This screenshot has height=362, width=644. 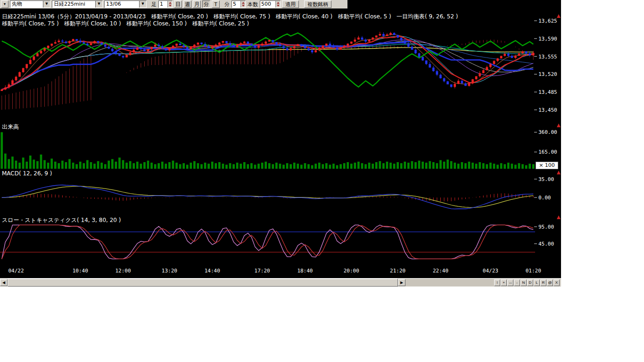 I want to click on period-week-button: 週, so click(x=188, y=4).